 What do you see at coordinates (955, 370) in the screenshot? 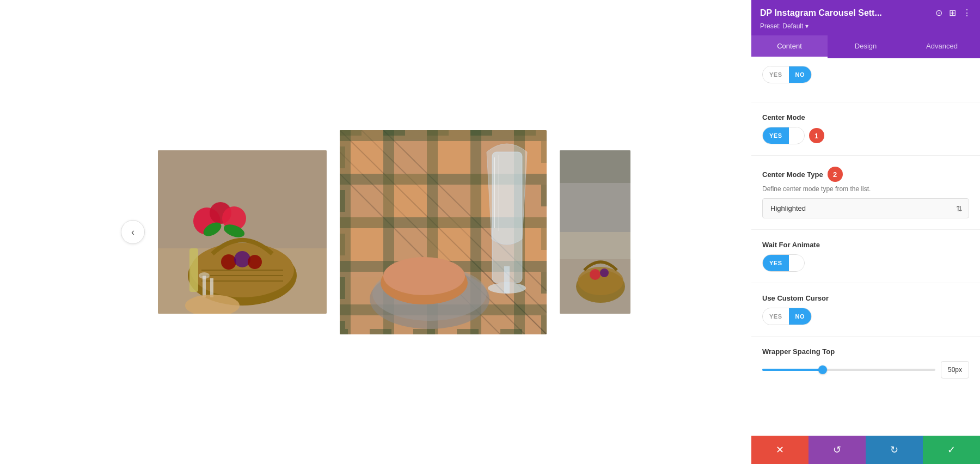
I see `wrapper-spacing-top-value: 50px` at bounding box center [955, 370].